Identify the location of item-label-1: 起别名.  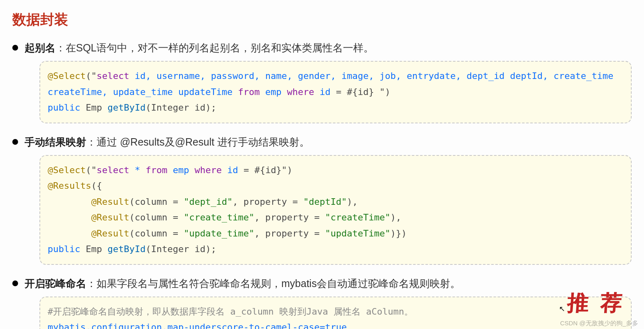
(40, 48).